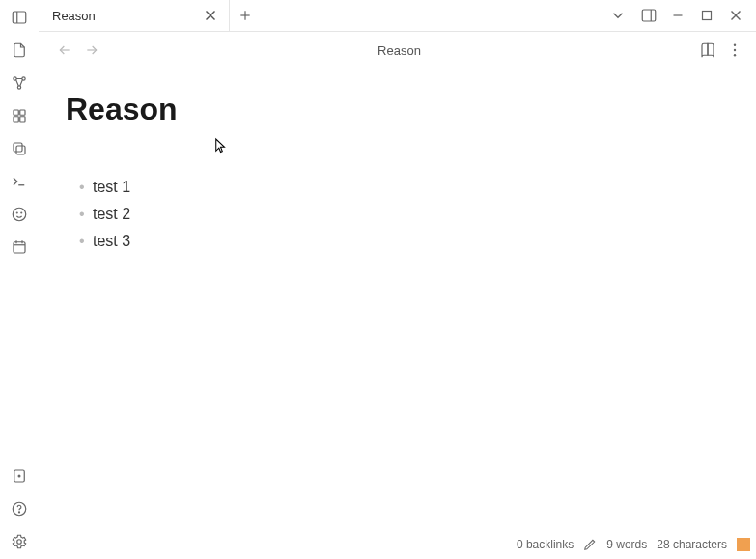 This screenshot has height=559, width=756. What do you see at coordinates (398, 50) in the screenshot?
I see `subheader: Reason` at bounding box center [398, 50].